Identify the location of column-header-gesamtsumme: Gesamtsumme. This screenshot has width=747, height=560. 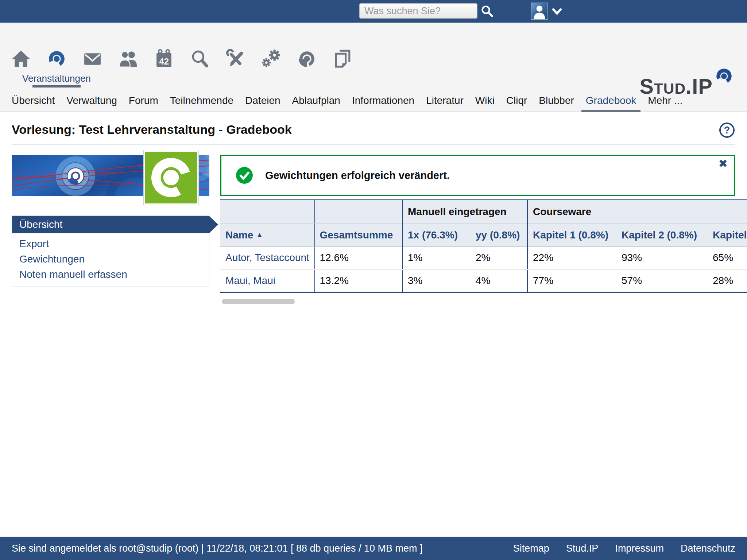
(358, 236).